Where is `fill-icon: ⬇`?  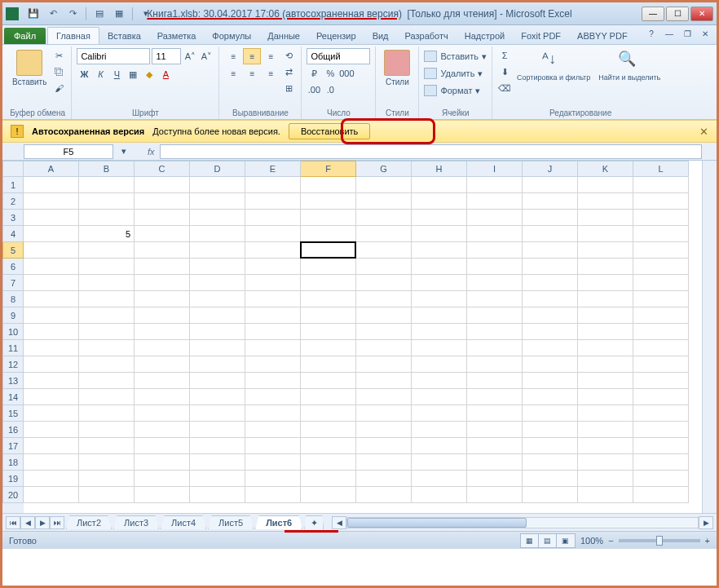 fill-icon: ⬇ is located at coordinates (505, 72).